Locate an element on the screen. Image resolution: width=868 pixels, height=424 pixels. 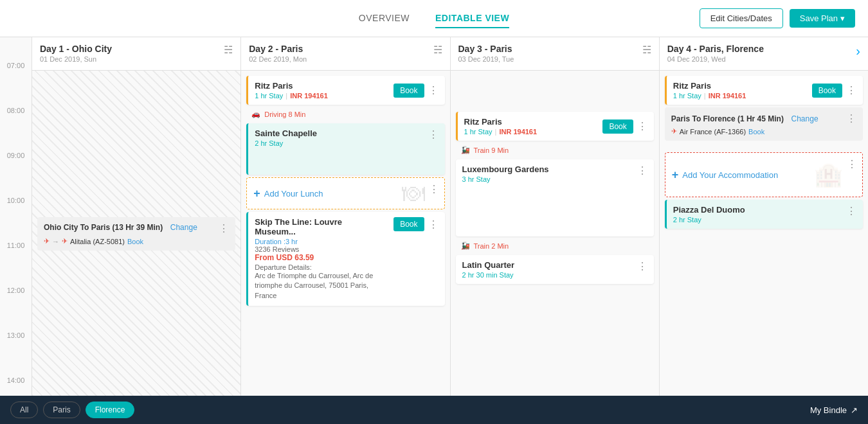
time-slot: 09:00 is located at coordinates (15, 172).